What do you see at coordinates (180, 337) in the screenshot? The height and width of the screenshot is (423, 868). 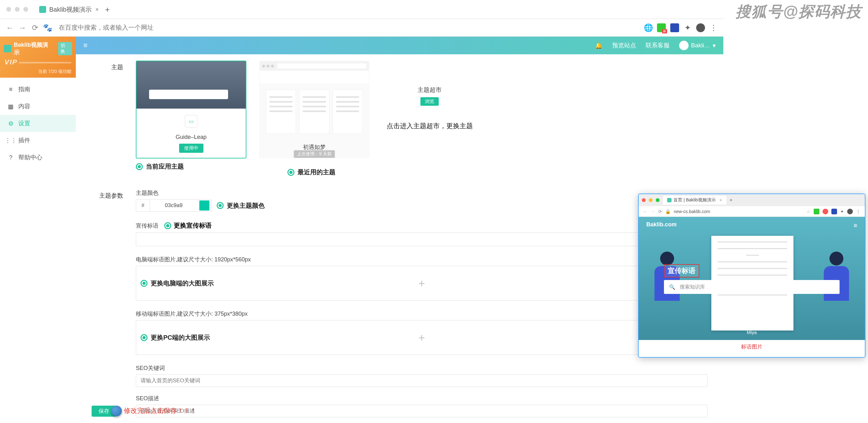 I see `change-mobile-label: 更换PC端的大图展示` at bounding box center [180, 337].